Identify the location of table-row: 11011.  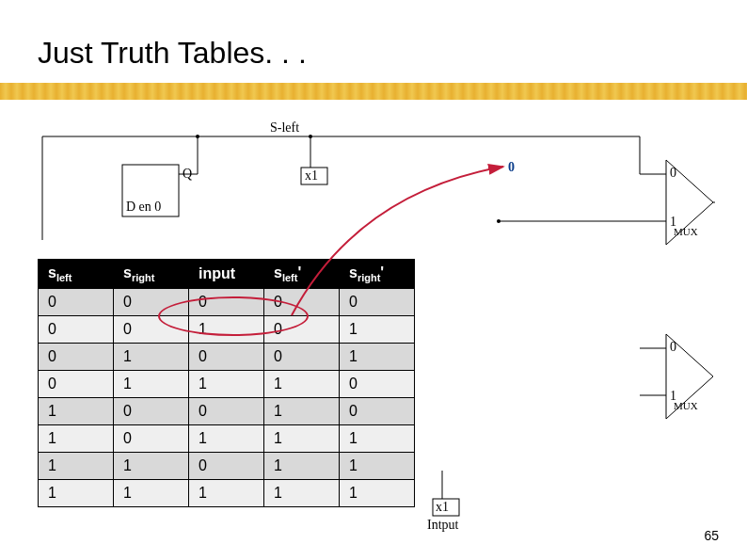
(227, 467).